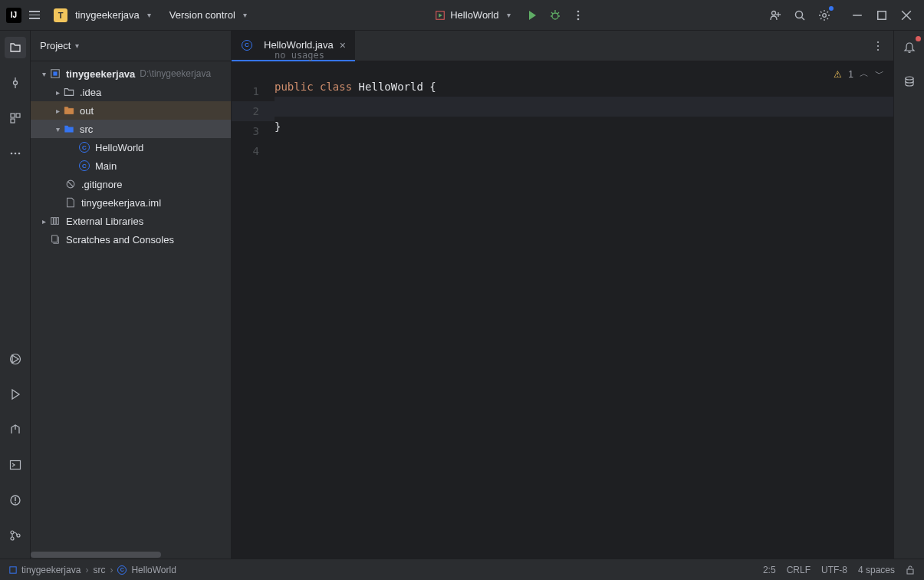 The image size is (924, 580). Describe the element at coordinates (299, 55) in the screenshot. I see `code-lens-usages: no usages` at that location.